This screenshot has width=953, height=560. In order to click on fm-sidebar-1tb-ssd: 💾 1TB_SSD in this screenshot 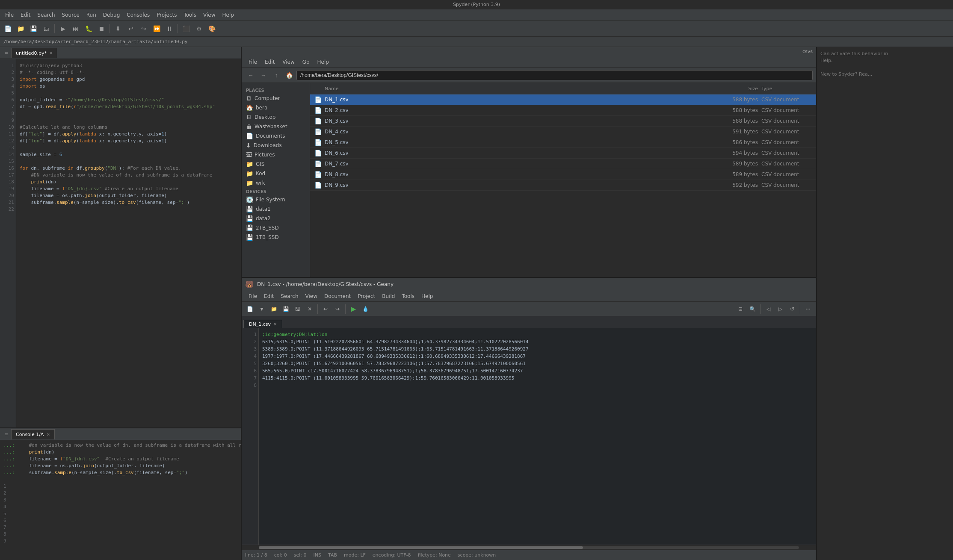, I will do `click(275, 237)`.